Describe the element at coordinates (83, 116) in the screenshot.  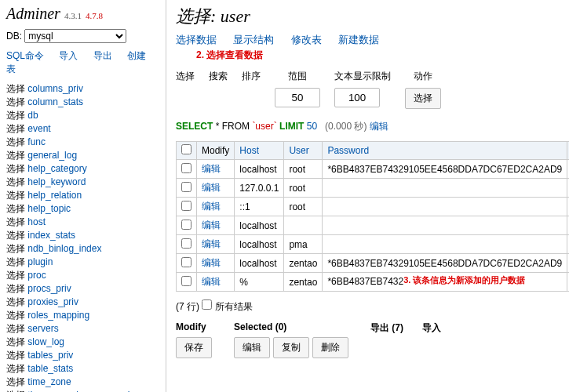
I see `table-link-db: 选择 db` at that location.